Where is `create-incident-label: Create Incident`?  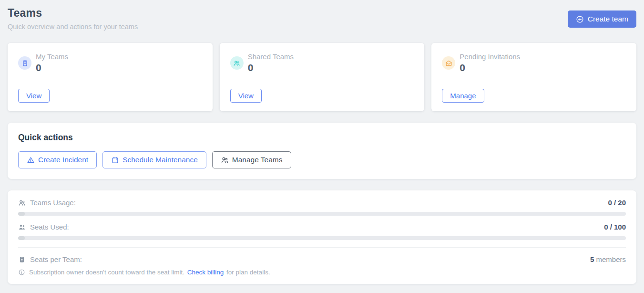
create-incident-label: Create Incident is located at coordinates (63, 160).